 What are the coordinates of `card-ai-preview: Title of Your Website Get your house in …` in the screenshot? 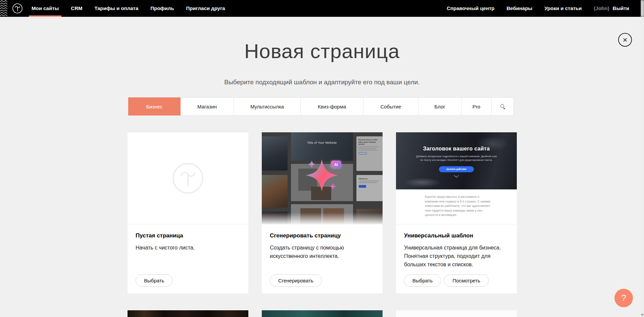 It's located at (322, 178).